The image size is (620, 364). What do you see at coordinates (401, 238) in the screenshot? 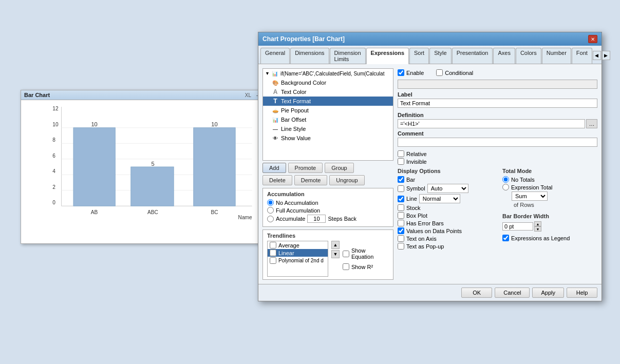
I see `text-on-axis-checkbox` at bounding box center [401, 238].